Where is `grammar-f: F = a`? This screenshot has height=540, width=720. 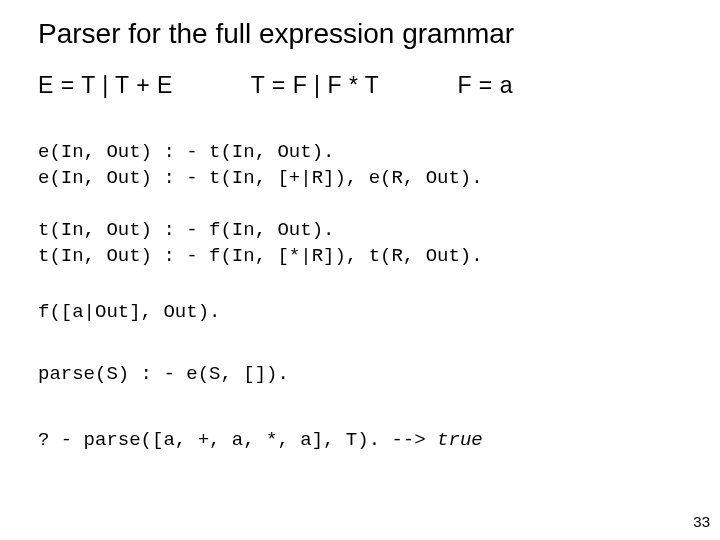 grammar-f: F = a is located at coordinates (485, 85).